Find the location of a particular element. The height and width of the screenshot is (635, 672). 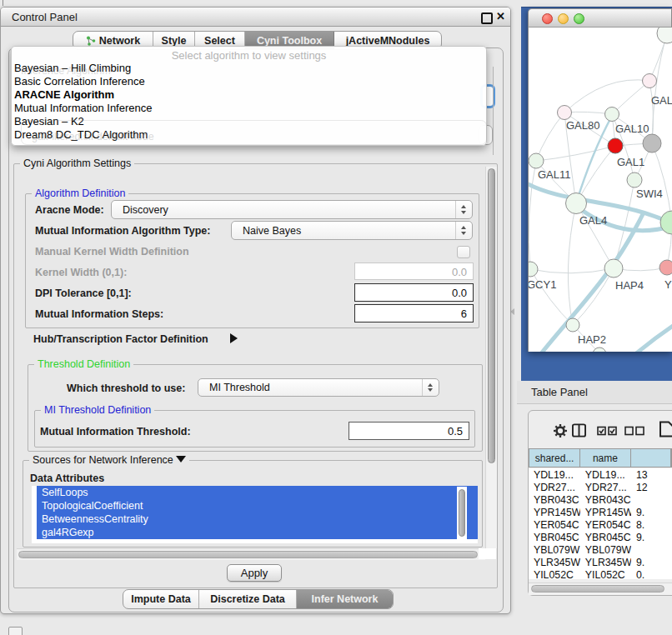

data-attributes-list: SelfLoopsTopologicalCoefficientBetweenne… is located at coordinates (255, 515).